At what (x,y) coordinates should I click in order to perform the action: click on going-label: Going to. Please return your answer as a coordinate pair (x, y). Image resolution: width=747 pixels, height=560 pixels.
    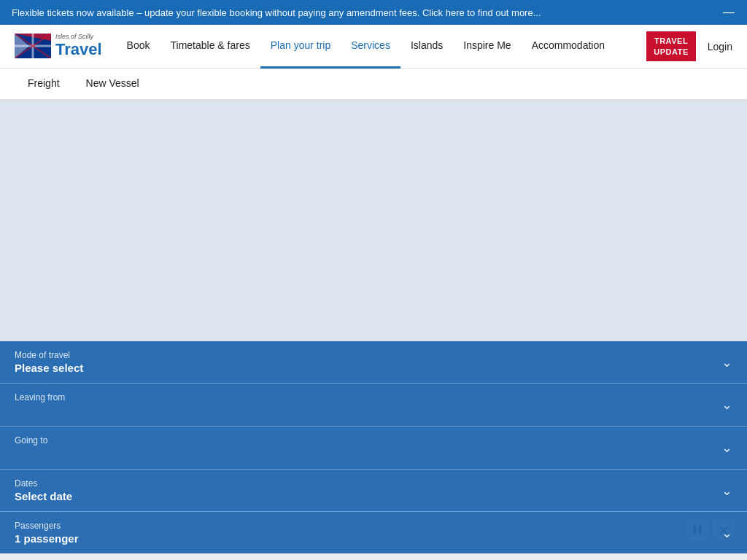
    Looking at the image, I should click on (31, 440).